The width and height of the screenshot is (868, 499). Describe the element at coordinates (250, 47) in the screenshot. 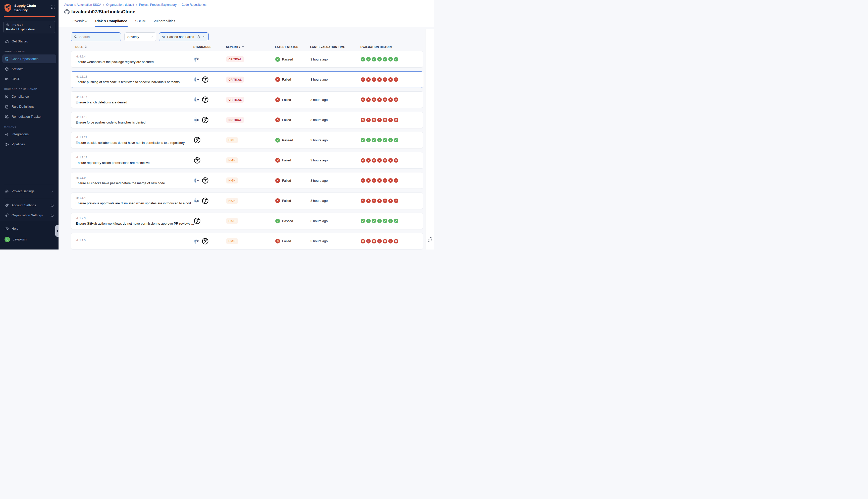

I see `column-header-severity: SEVERITY` at that location.